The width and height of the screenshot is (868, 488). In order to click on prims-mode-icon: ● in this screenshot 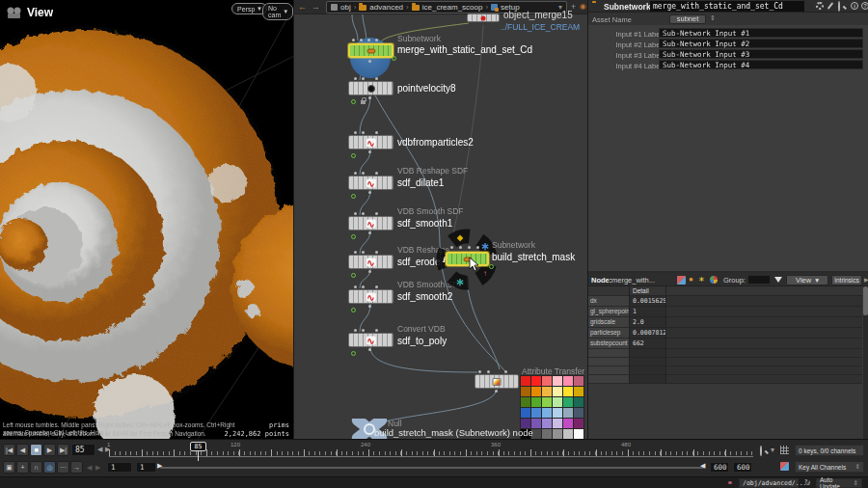, I will do `click(691, 280)`.